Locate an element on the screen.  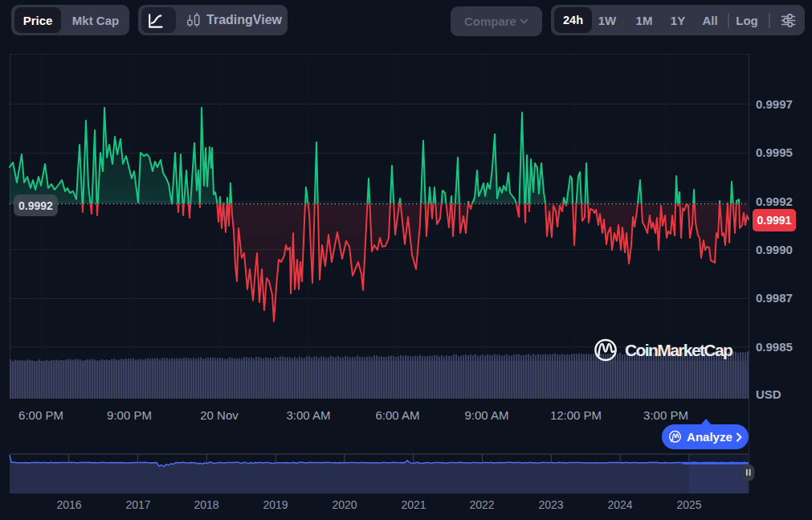
svg-text: CoinMarketCap is located at coordinates (679, 350).